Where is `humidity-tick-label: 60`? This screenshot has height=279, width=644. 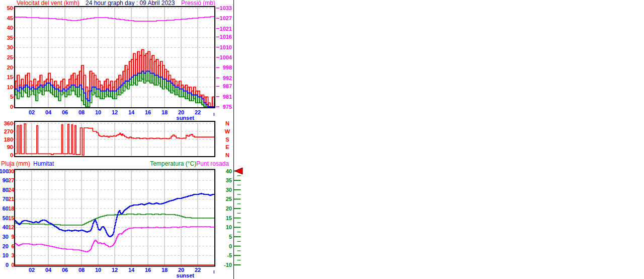 humidity-tick-label: 60 is located at coordinates (6, 208).